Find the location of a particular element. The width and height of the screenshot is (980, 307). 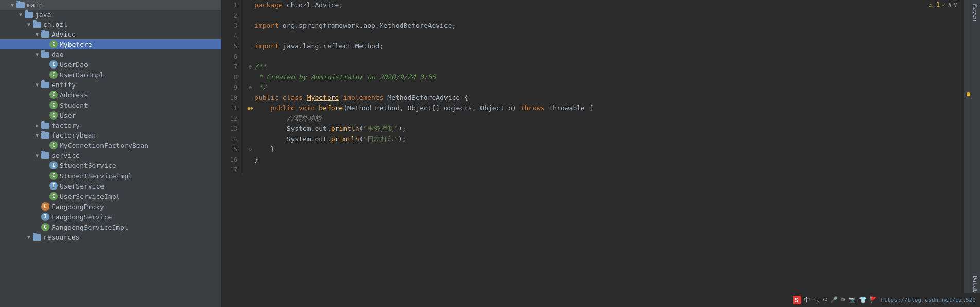

line-gutter: ⊖ is located at coordinates (250, 88).